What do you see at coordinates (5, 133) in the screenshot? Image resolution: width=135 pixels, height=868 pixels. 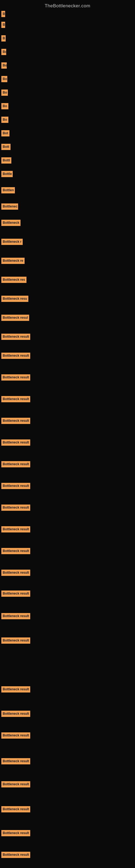 I see `bottleneck-item: Bot` at bounding box center [5, 133].